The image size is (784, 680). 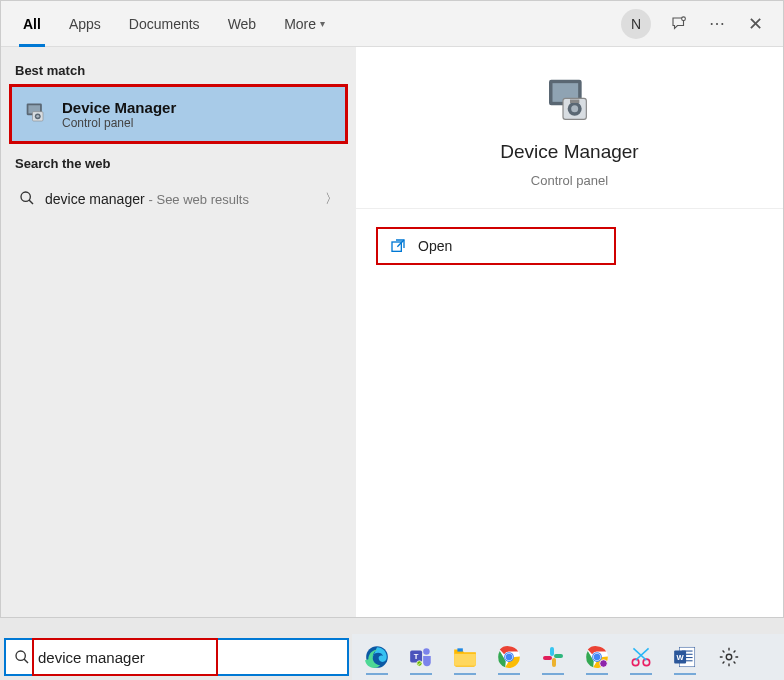 What do you see at coordinates (465, 657) in the screenshot?
I see `taskbar-file-explorer-icon` at bounding box center [465, 657].